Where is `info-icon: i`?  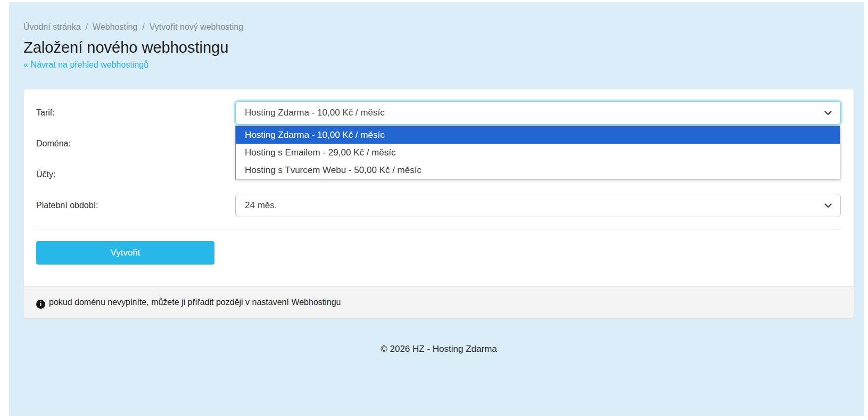 info-icon: i is located at coordinates (40, 304).